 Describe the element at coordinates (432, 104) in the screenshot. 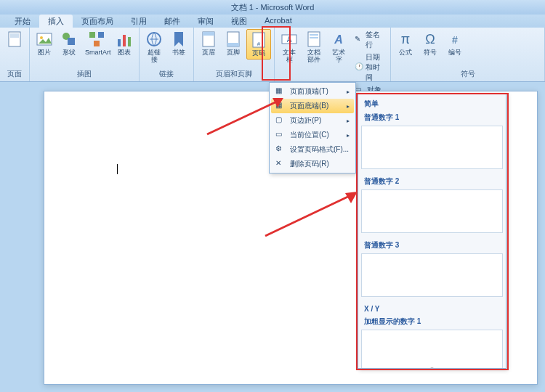

I see `gallery-section-simple: 简单` at that location.